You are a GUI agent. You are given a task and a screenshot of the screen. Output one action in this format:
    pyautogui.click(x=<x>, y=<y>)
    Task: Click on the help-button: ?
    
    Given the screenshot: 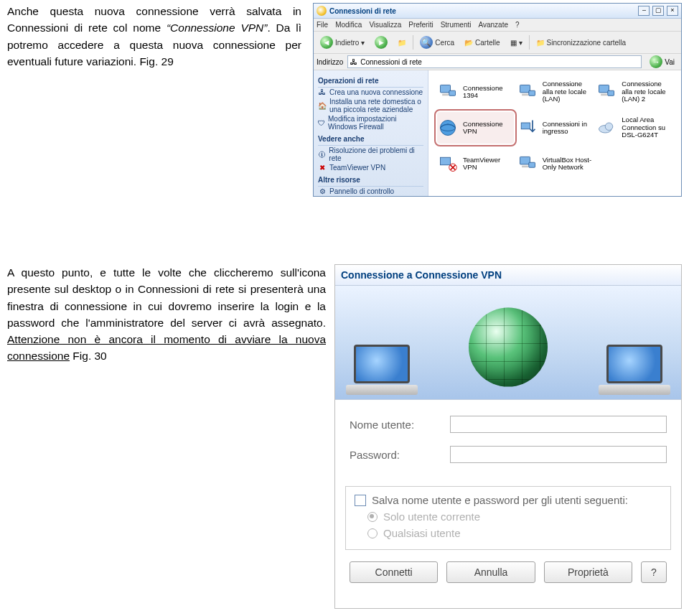 What is the action you would take?
    pyautogui.click(x=654, y=572)
    